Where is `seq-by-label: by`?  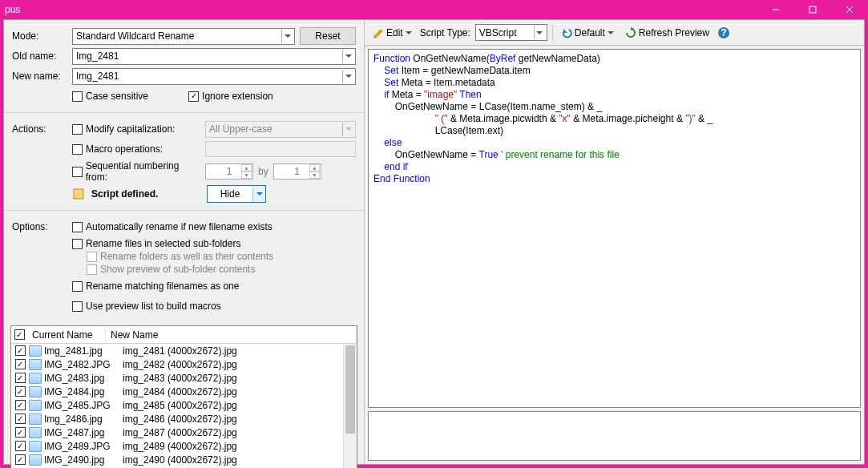
seq-by-label: by is located at coordinates (263, 171).